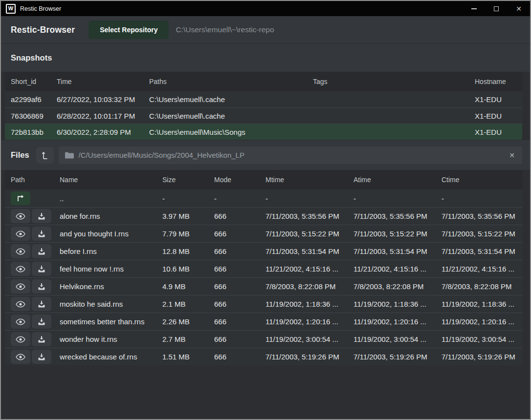 This screenshot has width=531, height=420. I want to click on file-size: 1.51 MB, so click(188, 357).